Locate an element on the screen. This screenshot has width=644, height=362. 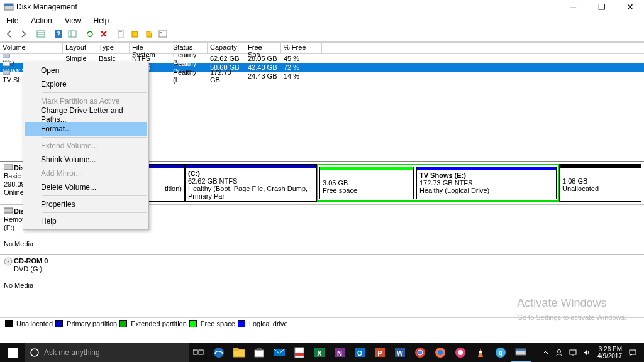
partition-unallocated: 1.08 GB Unallocated is located at coordinates (600, 183).